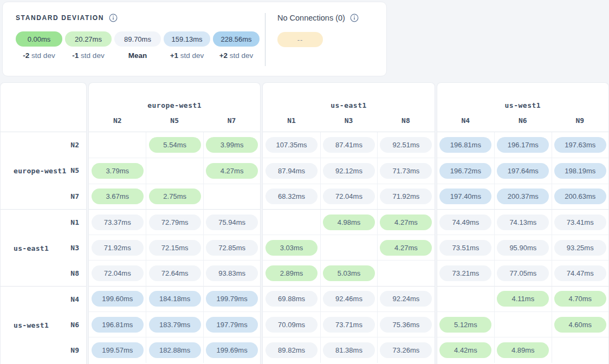 This screenshot has width=609, height=364. What do you see at coordinates (580, 196) in the screenshot?
I see `latency-pill: 200.63ms` at bounding box center [580, 196].